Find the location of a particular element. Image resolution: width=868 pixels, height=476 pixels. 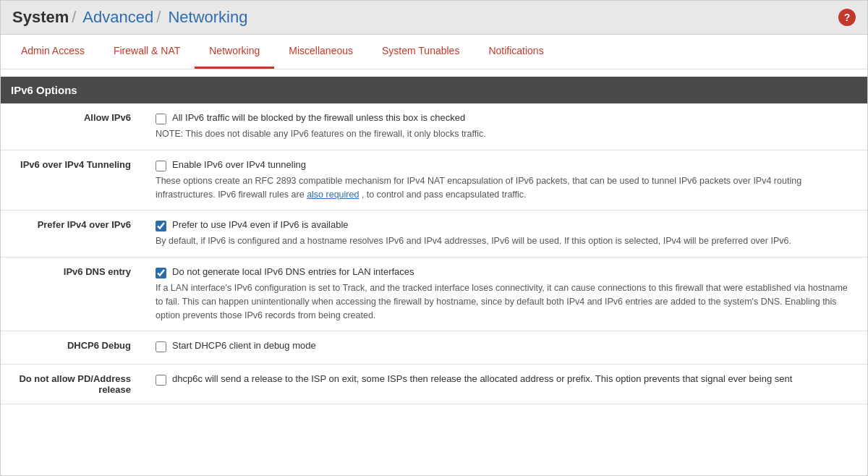

row-content-ipv6-tunneling: Enable IPv6 over IPv4 tunneling These op… is located at coordinates (506, 180).